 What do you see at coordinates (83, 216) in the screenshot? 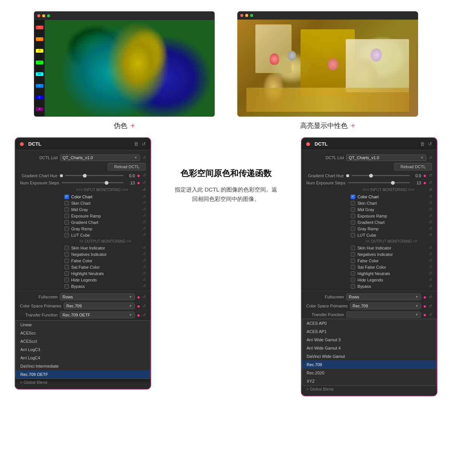
I see `list-item: Exposure Ramp ↺` at bounding box center [83, 216].